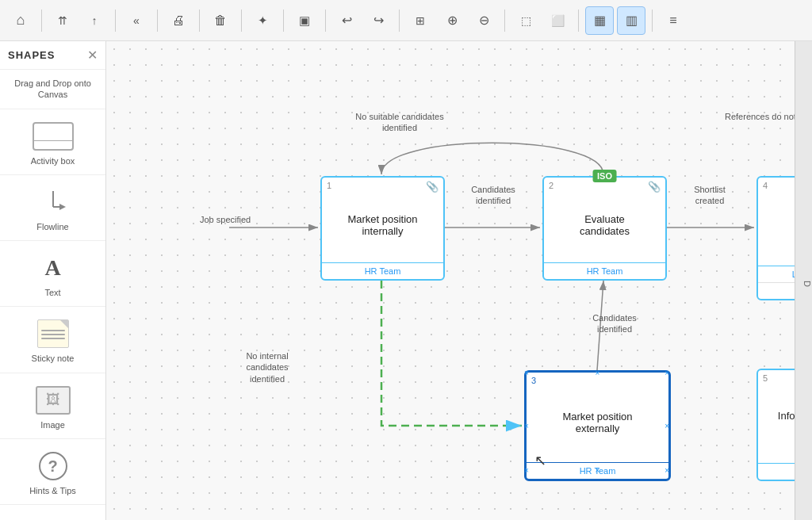  I want to click on drag-drop-label: Drag and Drop onto Canvas, so click(52, 89).